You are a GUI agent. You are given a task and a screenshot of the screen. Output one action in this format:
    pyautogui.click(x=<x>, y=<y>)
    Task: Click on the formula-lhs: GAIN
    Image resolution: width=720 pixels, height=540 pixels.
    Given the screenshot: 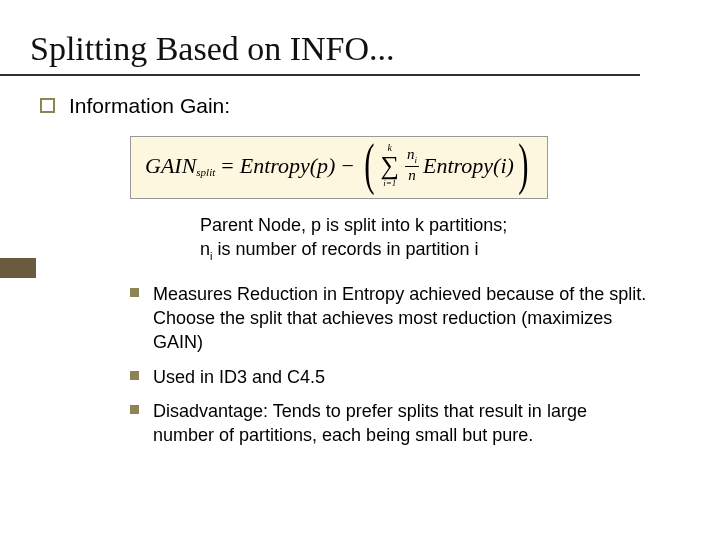 What is the action you would take?
    pyautogui.click(x=170, y=166)
    